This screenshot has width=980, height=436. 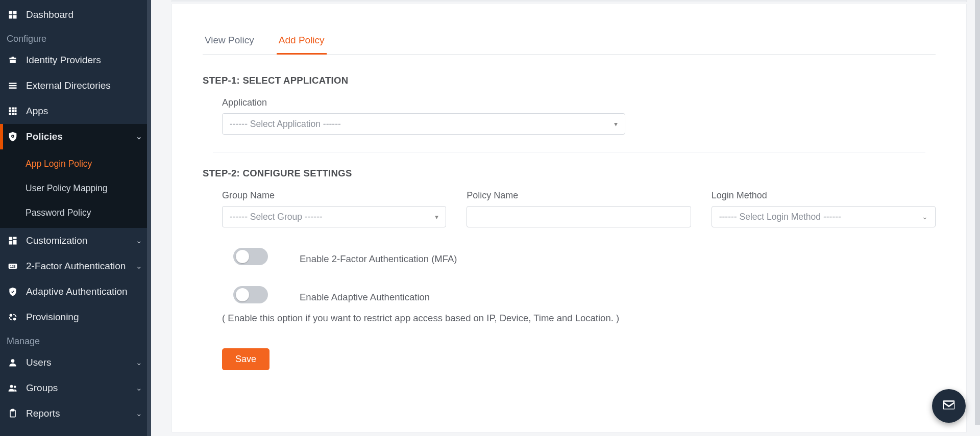 What do you see at coordinates (85, 292) in the screenshot?
I see `nav-adaptive-auth-label: Adaptive Authentication` at bounding box center [85, 292].